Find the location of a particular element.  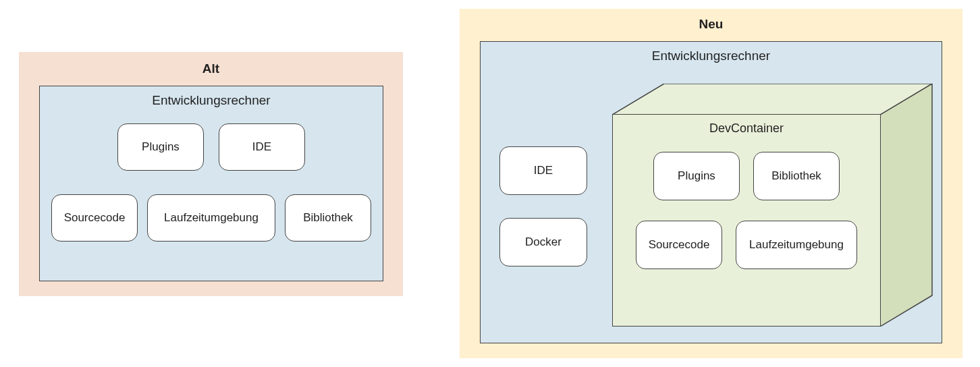

box-docker: Docker is located at coordinates (543, 242).